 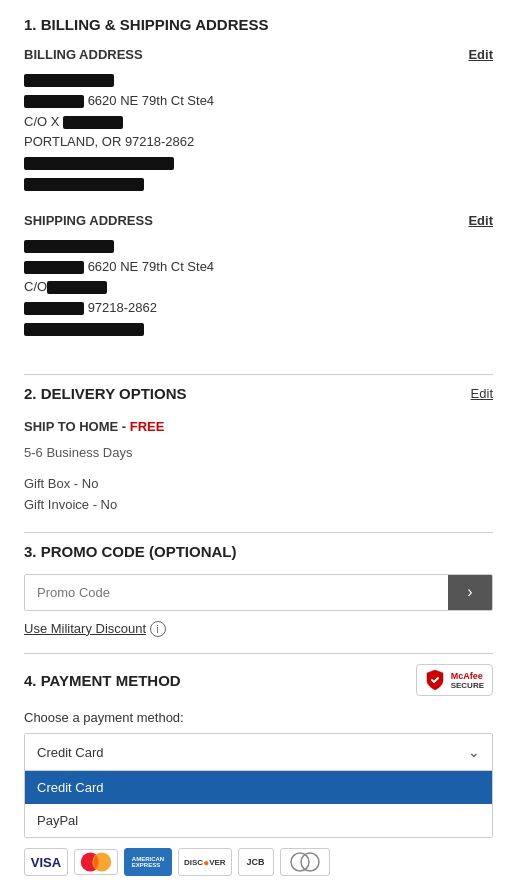 I want to click on payment-icons-row: VISA AMERICANEXPRESS DISC●VER JCB, so click(x=258, y=862).